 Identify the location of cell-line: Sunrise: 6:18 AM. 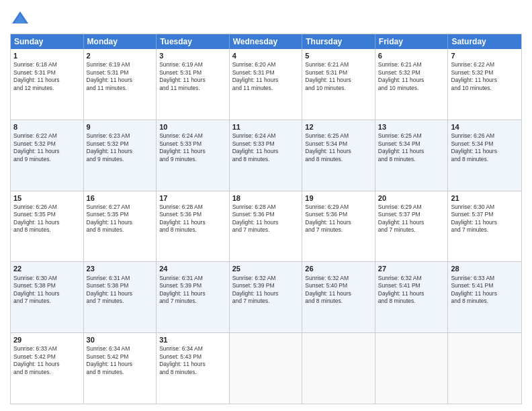
(47, 64).